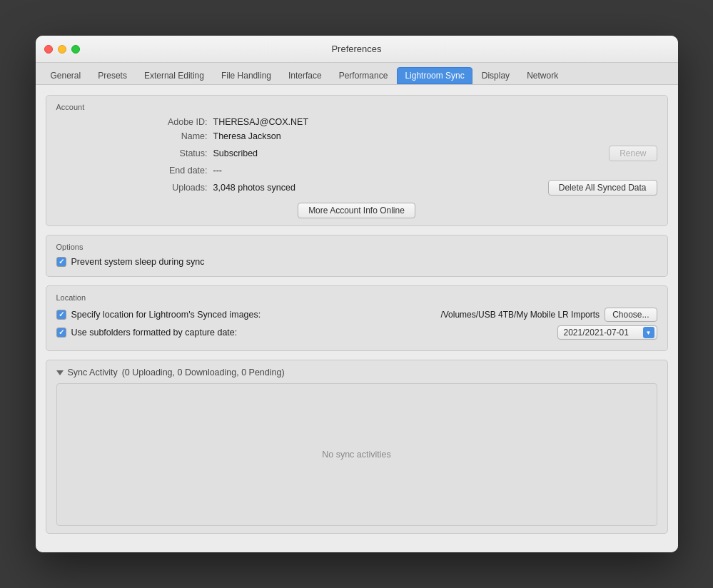 This screenshot has height=588, width=713. I want to click on location-section: Location ✓ Specify location for Lightroo…, so click(357, 318).